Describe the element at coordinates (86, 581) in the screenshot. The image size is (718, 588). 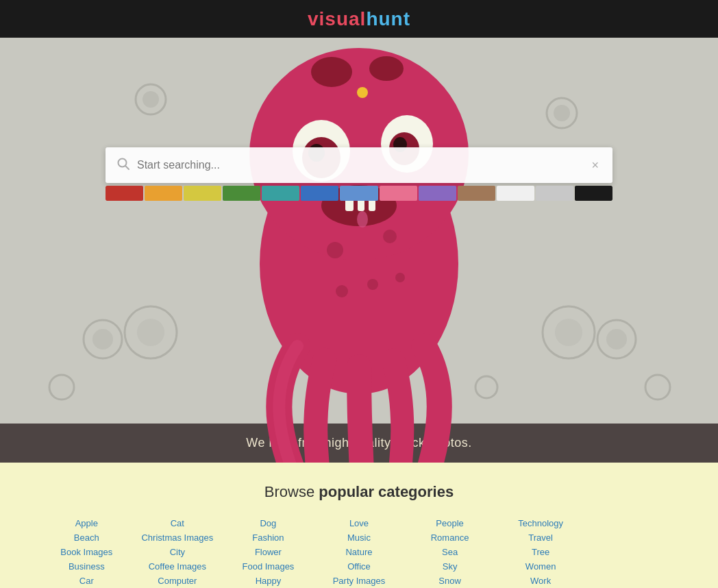
I see `category-link-car: Car` at that location.